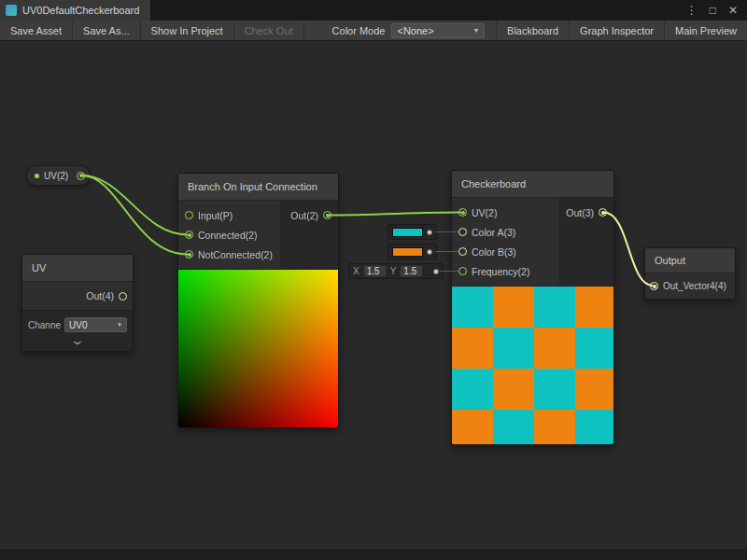 The width and height of the screenshot is (747, 560). What do you see at coordinates (228, 235) in the screenshot?
I see `port-label: Connected(2)` at bounding box center [228, 235].